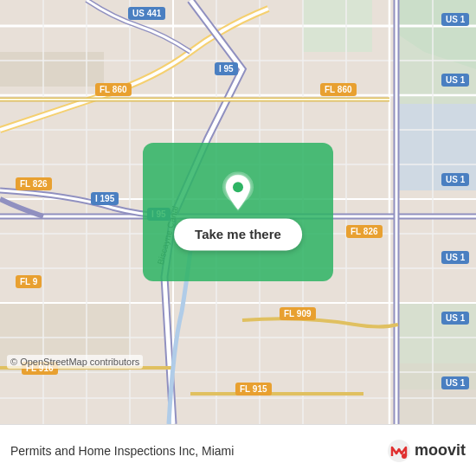 This screenshot has width=476, height=476. Describe the element at coordinates (122, 451) in the screenshot. I see `place-name: Permits and Home Inspections Inc, Miami` at that location.